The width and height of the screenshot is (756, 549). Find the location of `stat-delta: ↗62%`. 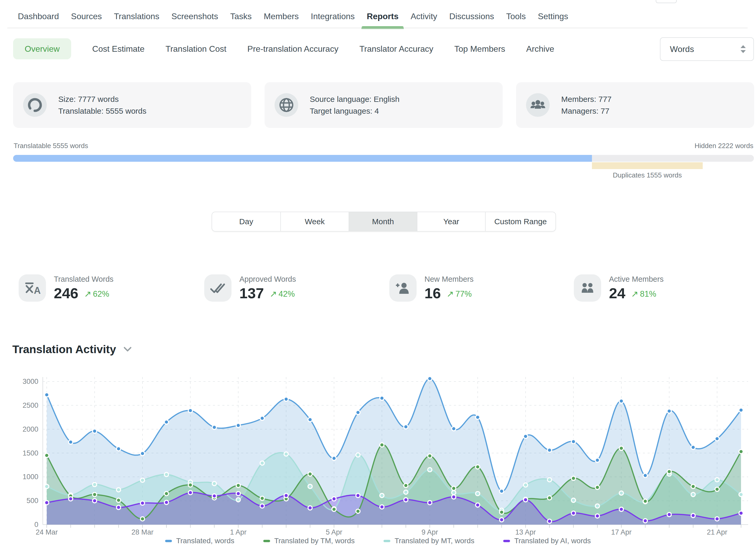

stat-delta: ↗62% is located at coordinates (97, 294).